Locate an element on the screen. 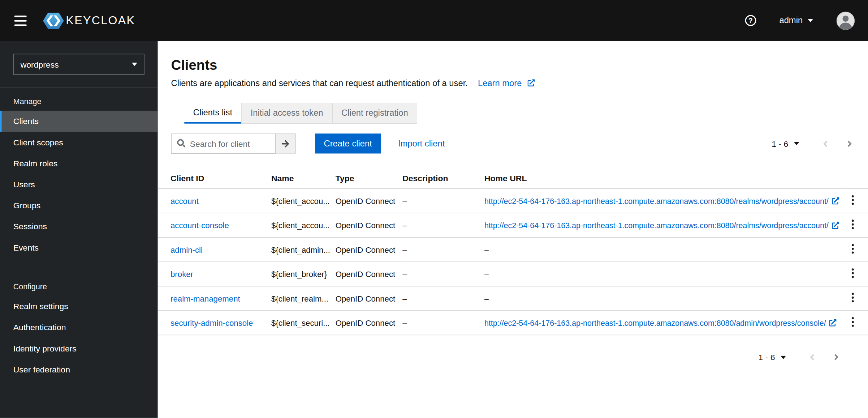 The height and width of the screenshot is (418, 868). nav-section-title: Manage is located at coordinates (79, 99).